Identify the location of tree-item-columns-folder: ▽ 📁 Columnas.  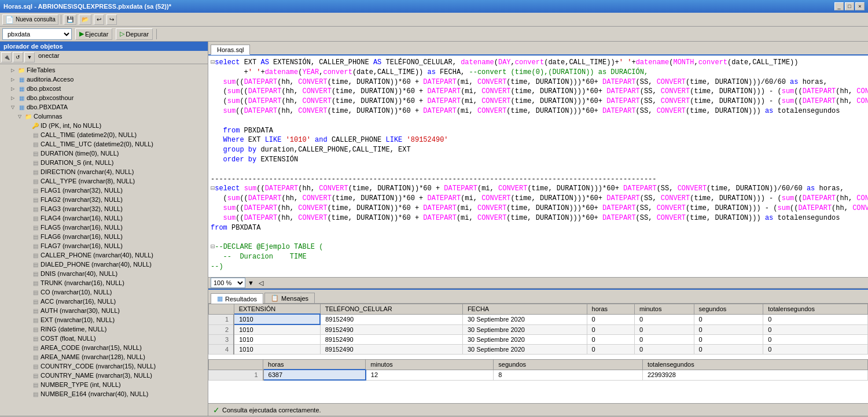
(104, 116).